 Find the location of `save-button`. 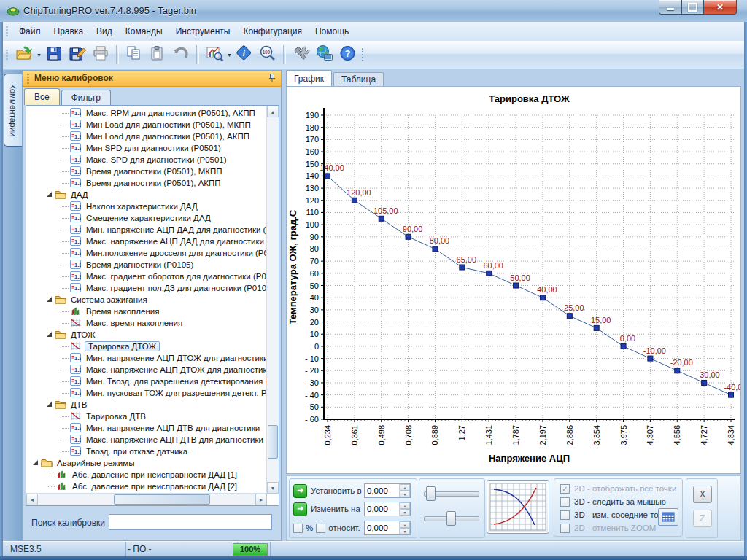

save-button is located at coordinates (54, 55).